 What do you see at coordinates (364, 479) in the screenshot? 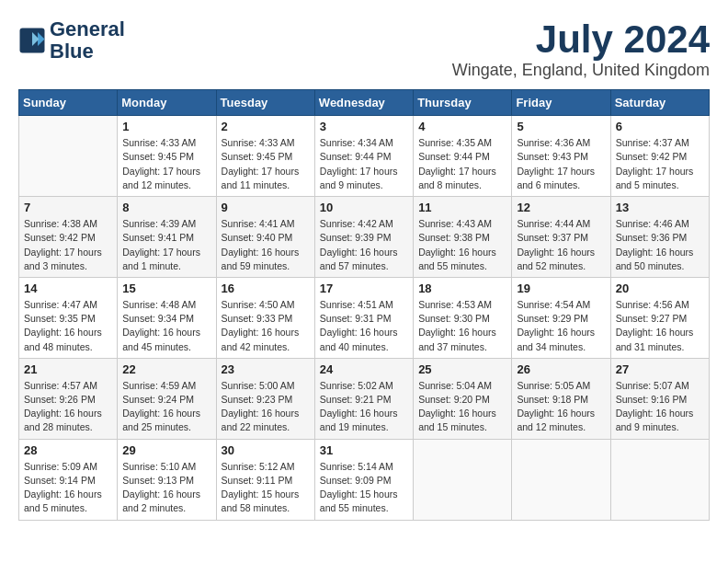
I see `calendar-cell: 31Sunrise: 5:14 AMSunset: 9:09 PMDayligh…` at bounding box center [364, 479].